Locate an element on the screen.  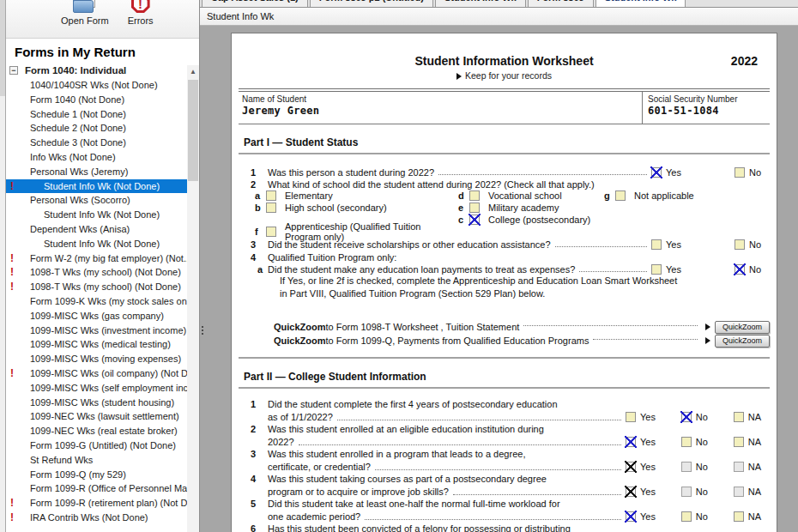
tree-item: ! Personal Wks (Jeremy) is located at coordinates (96, 172).